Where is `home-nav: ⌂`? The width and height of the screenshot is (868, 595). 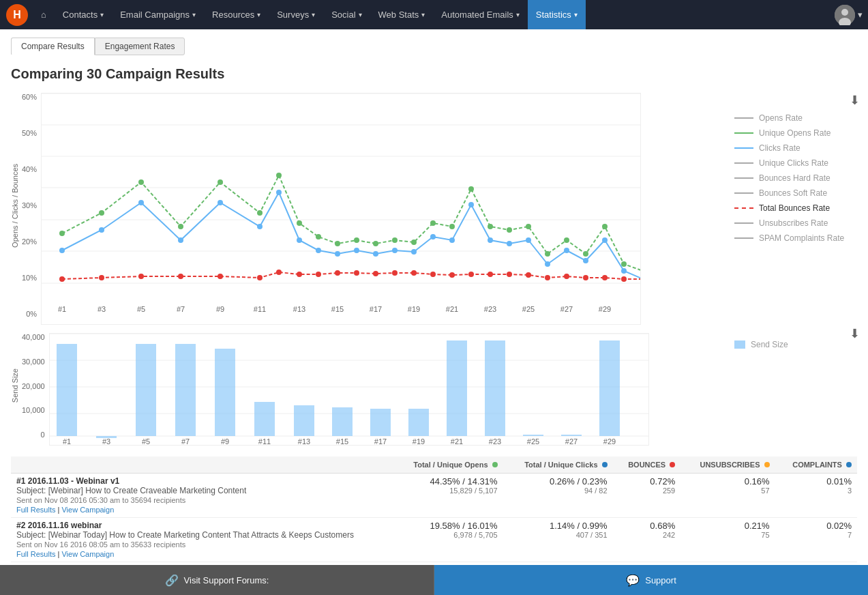
home-nav: ⌂ is located at coordinates (44, 15).